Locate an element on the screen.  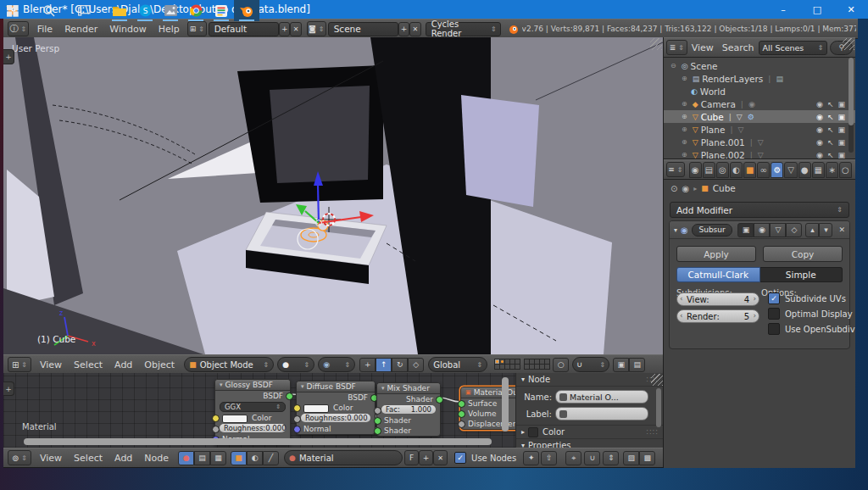
modifier-name-field: Subsur is located at coordinates (712, 231).